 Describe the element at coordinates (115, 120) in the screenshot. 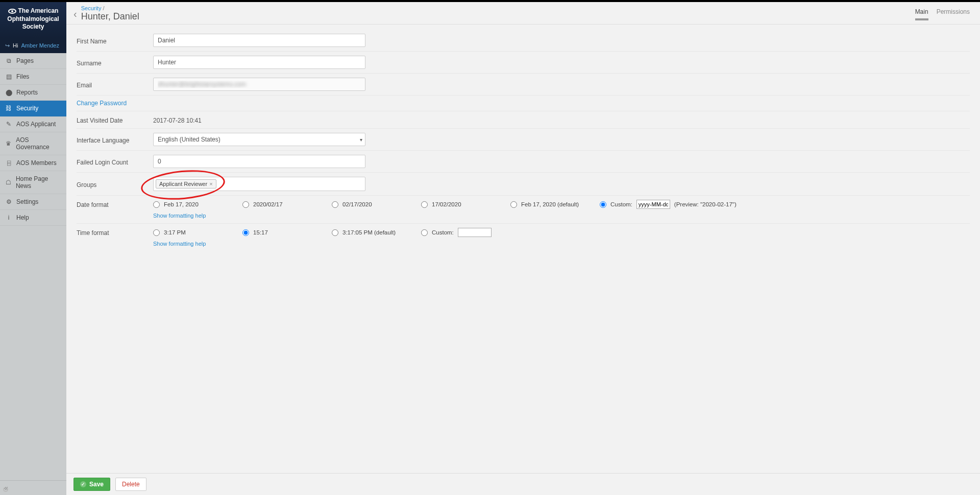

I see `last-visited-label: Last Visited Date` at that location.